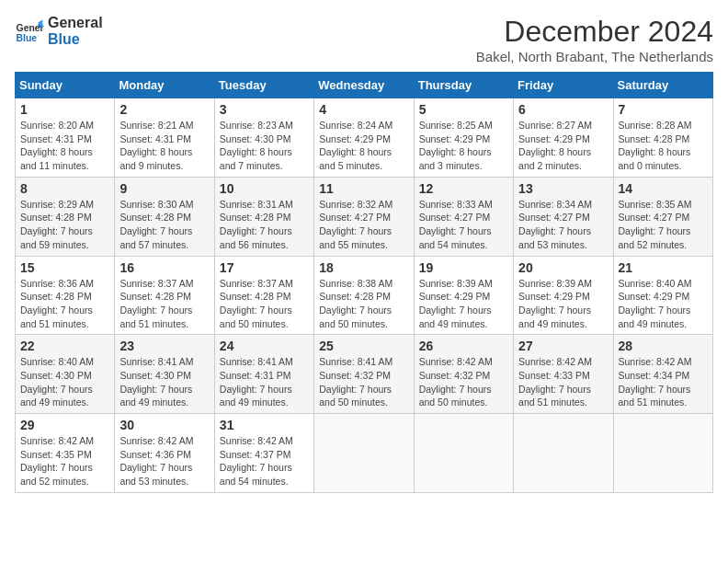 The image size is (728, 563). I want to click on calendar-cell: 28 Sunrise: 8:42 AMSunset: 4:34 PMDaylig…, so click(663, 374).